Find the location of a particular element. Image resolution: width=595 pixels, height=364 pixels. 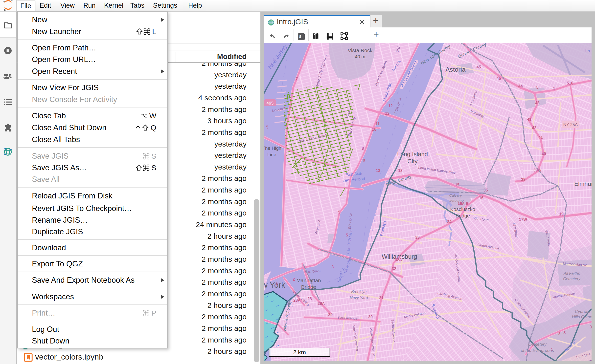

svg-text: 43 is located at coordinates (537, 103).